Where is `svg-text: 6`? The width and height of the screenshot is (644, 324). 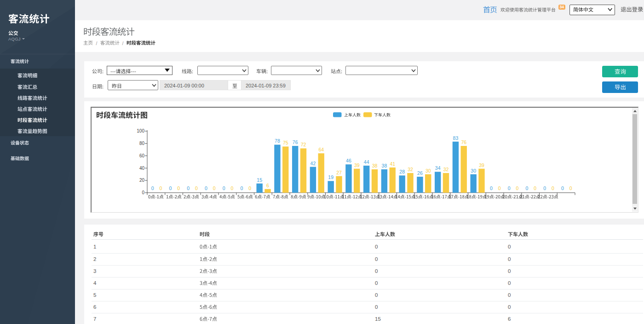
svg-text: 6 is located at coordinates (268, 185).